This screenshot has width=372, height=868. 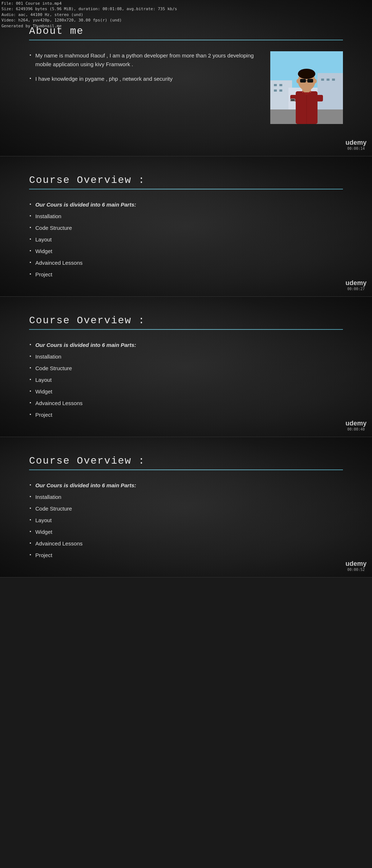 What do you see at coordinates (186, 509) in the screenshot?
I see `slide4-item-1: ▪ Code Structure` at bounding box center [186, 509].